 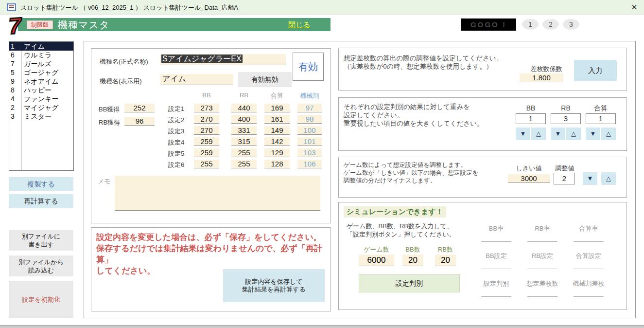 What do you see at coordinates (299, 25) in the screenshot?
I see `close-form-link: 閉じる` at bounding box center [299, 25].